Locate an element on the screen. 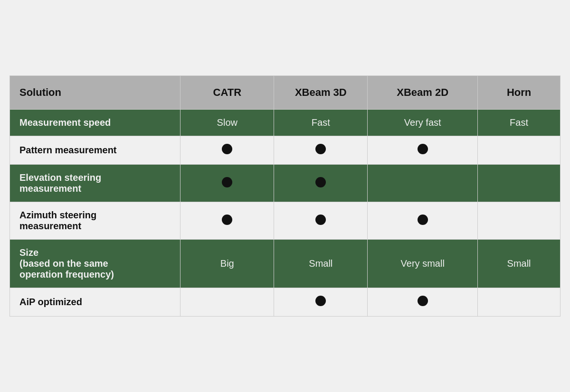 The height and width of the screenshot is (392, 570). cell-xbeam2d: Very small is located at coordinates (423, 264).